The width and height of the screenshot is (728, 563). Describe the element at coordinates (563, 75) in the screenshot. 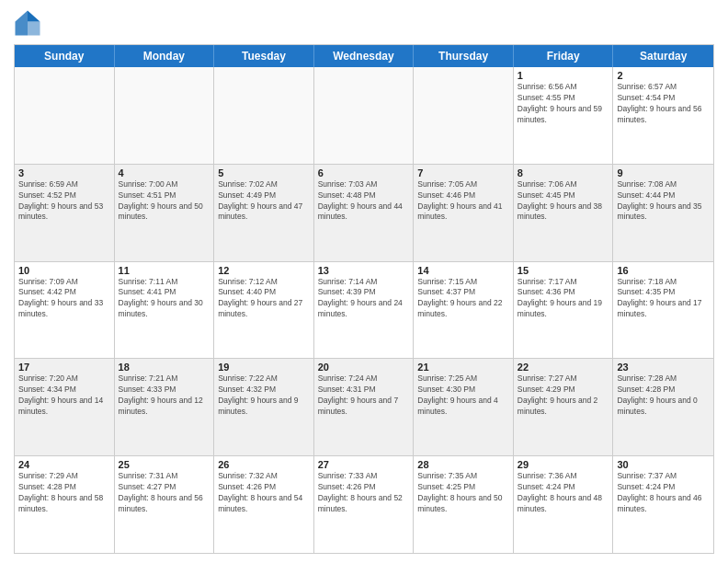

I see `day-number: 1` at that location.